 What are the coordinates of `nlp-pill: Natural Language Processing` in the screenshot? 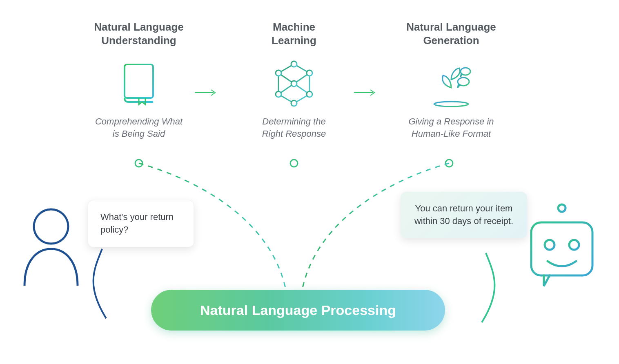 It's located at (298, 310).